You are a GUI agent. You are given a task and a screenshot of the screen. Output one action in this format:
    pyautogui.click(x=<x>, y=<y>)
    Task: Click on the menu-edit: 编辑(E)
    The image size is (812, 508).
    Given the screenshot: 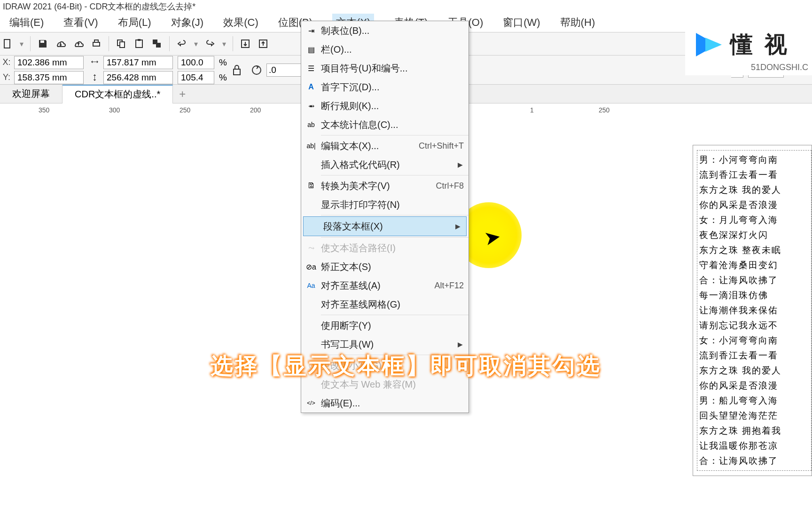 What is the action you would take?
    pyautogui.click(x=26, y=23)
    